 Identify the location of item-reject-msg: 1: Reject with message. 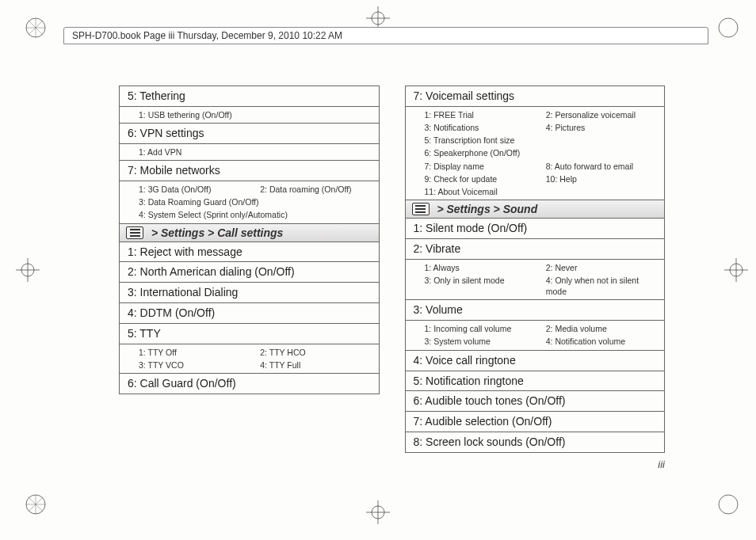
(249, 253).